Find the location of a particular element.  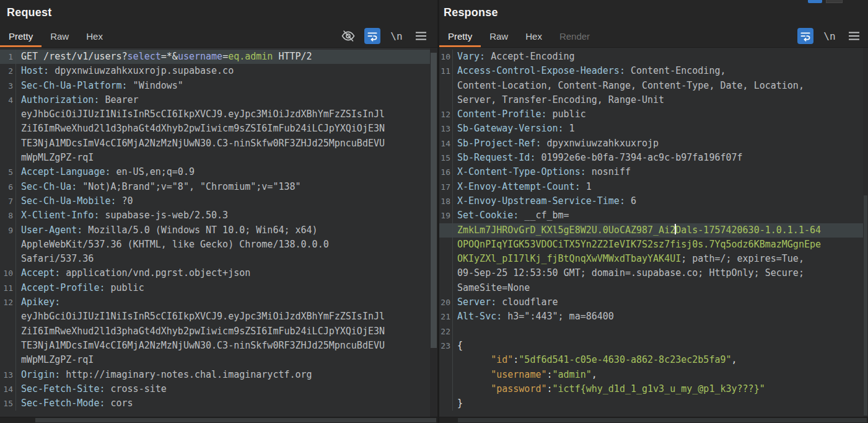

code-segment: Apikey: is located at coordinates (41, 302).